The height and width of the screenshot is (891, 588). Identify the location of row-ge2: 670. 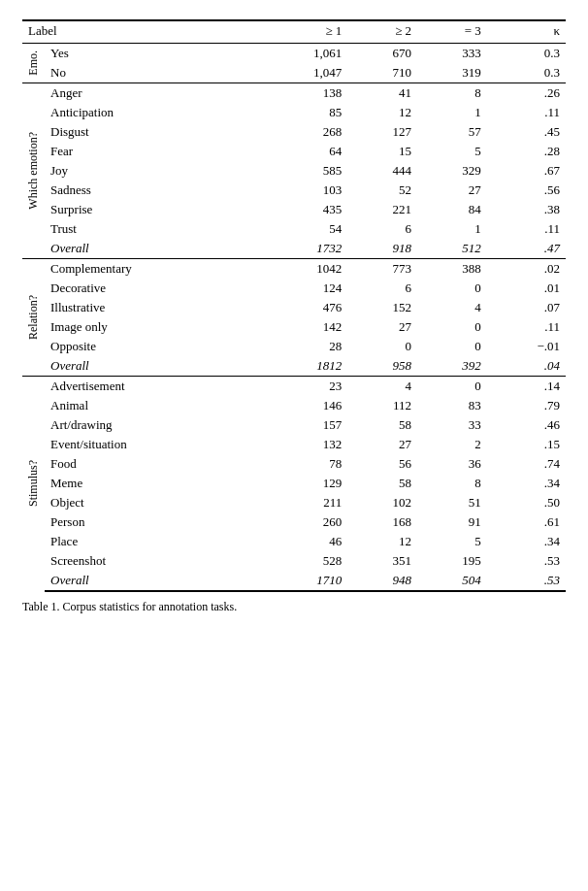
(382, 54).